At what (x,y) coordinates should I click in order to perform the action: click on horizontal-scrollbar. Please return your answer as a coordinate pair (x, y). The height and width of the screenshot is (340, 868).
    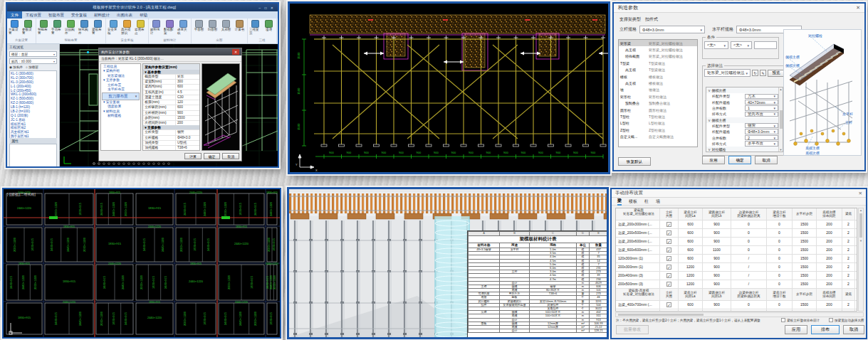
    Looking at the image, I should click on (739, 314).